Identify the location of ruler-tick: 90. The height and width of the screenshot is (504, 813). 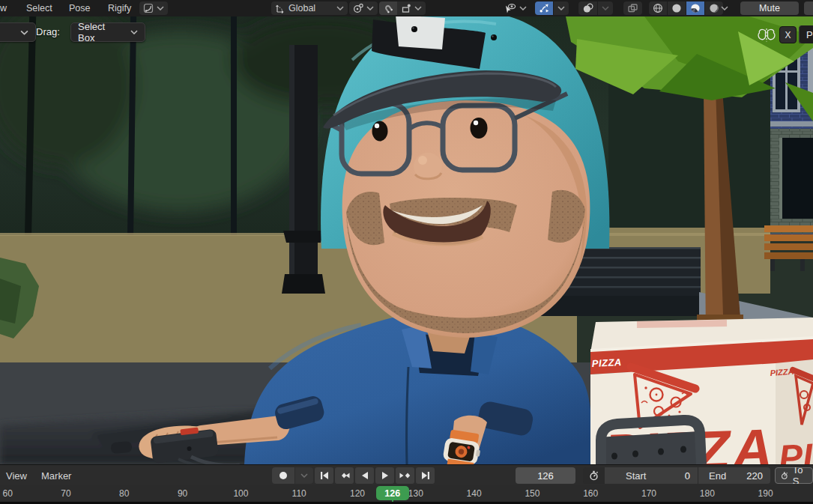
(183, 494).